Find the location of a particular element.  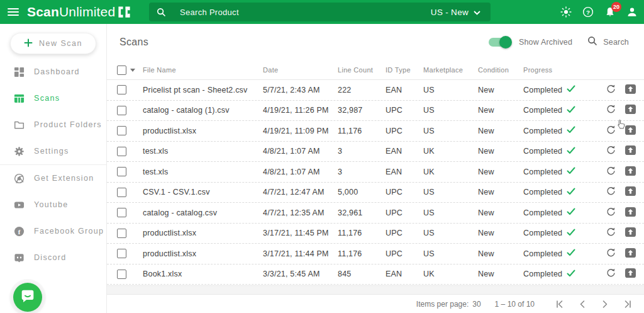

previous-page-button is located at coordinates (582, 304).